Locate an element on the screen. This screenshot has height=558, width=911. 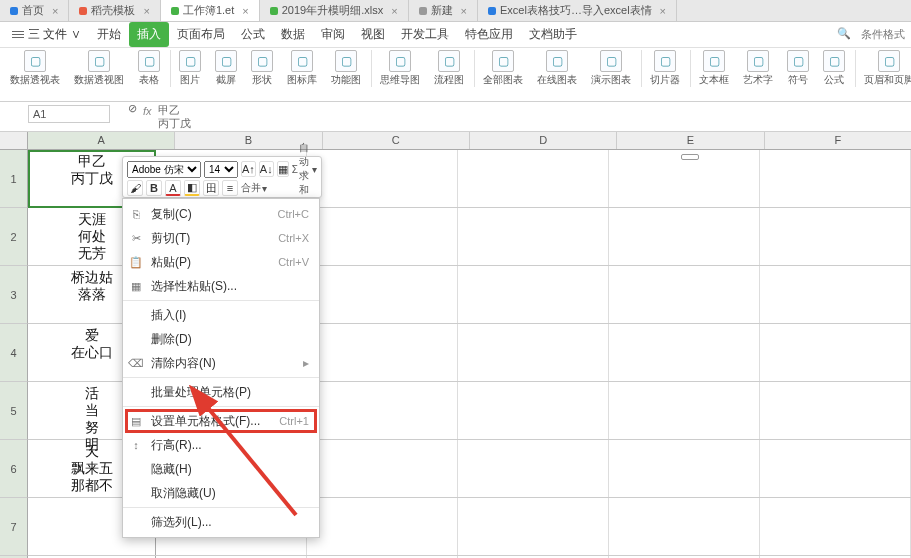
bold-button: B is located at coordinates (154, 188).